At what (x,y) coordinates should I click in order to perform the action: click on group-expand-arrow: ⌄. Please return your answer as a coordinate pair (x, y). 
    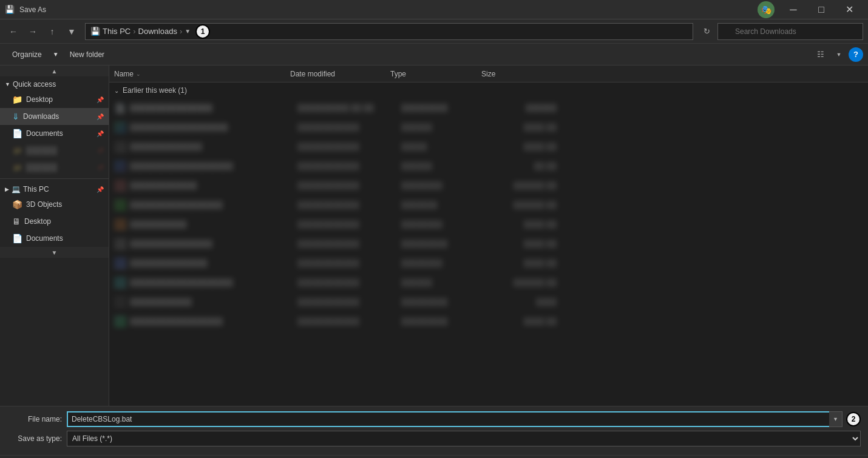
    Looking at the image, I should click on (117, 91).